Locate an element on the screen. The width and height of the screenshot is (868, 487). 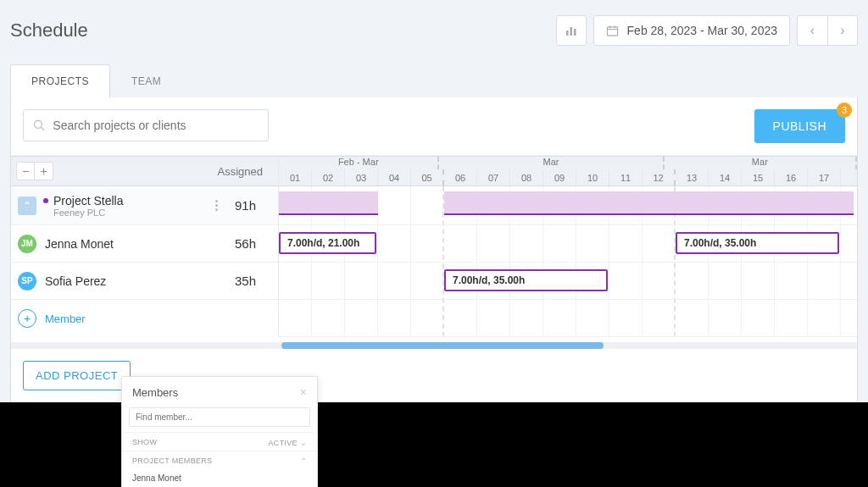
project-hours: 91h is located at coordinates (246, 205).